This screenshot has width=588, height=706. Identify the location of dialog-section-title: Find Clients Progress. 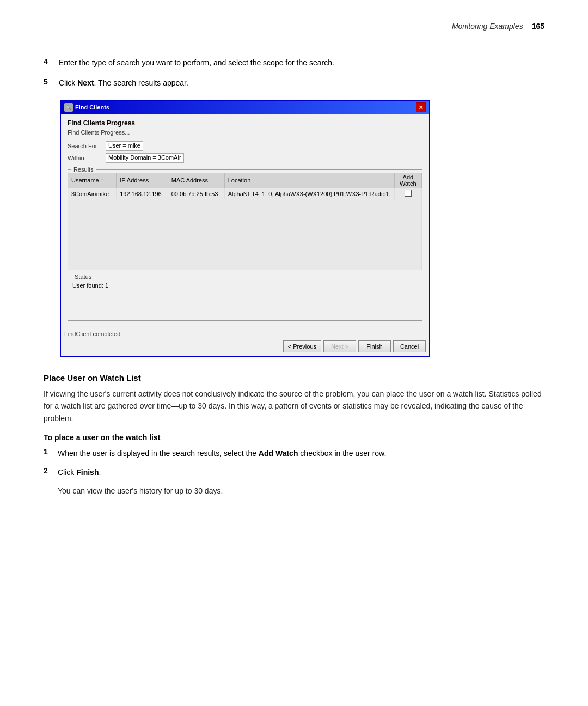
(245, 123).